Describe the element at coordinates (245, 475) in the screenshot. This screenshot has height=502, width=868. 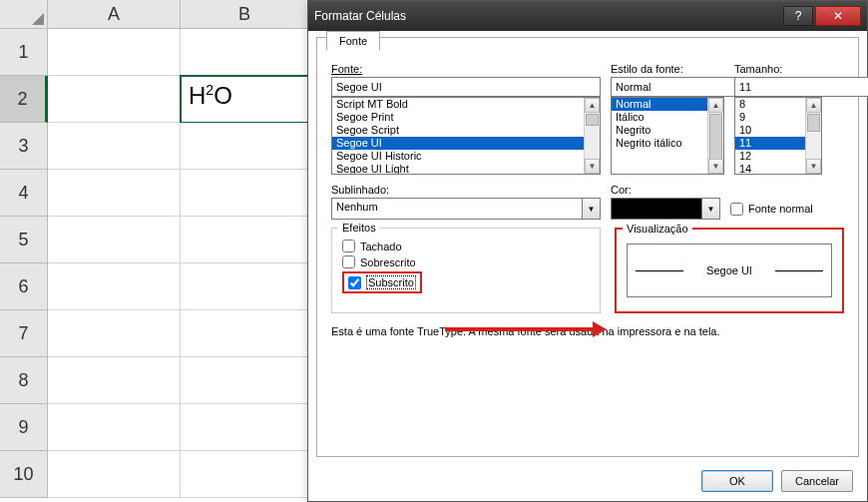
I see `cell-b10` at that location.